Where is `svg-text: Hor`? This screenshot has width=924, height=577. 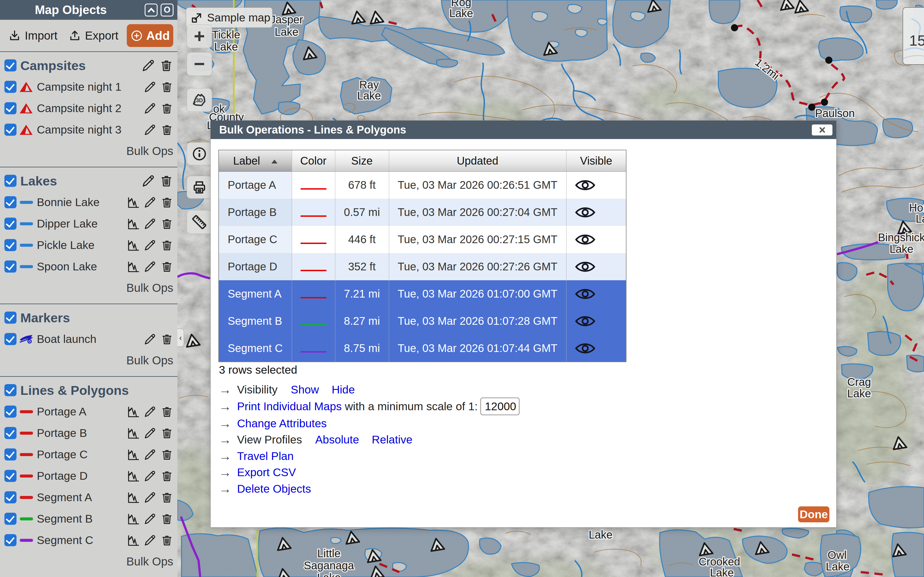 svg-text: Hor is located at coordinates (916, 208).